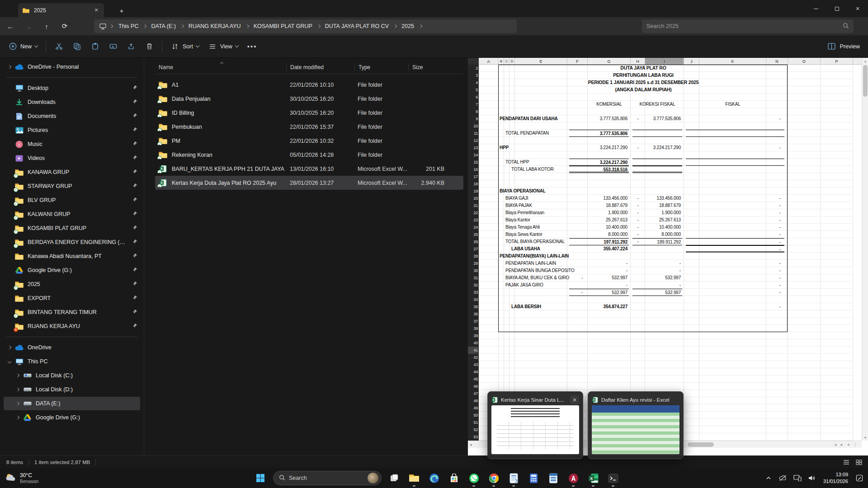  What do you see at coordinates (77, 47) in the screenshot?
I see `copy-button` at bounding box center [77, 47].